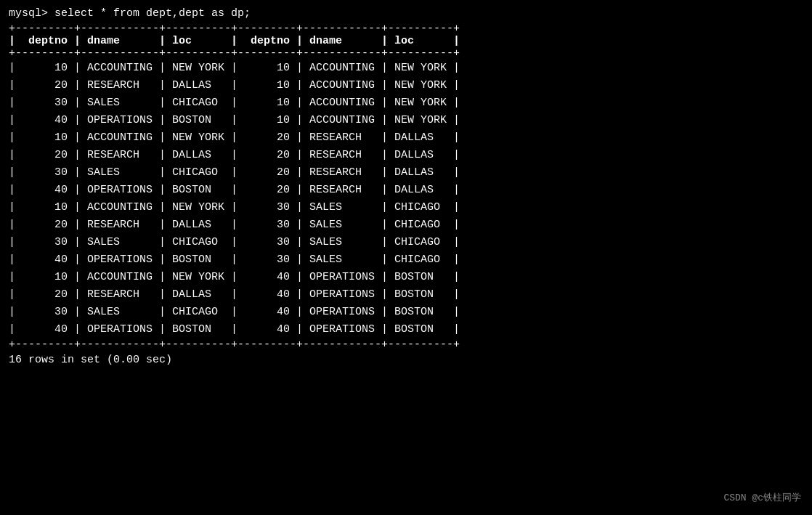 The image size is (812, 515). I want to click on table-row: | 30 | SALES | CHICAGO | 40 | OPERATIONS…, so click(406, 312).